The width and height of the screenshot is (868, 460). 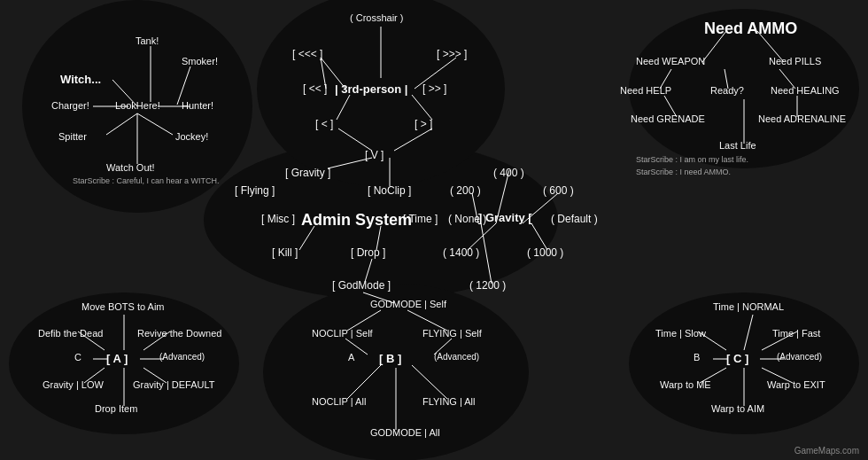 I want to click on godmode-self-node: GODMODE | Self, so click(x=408, y=304).